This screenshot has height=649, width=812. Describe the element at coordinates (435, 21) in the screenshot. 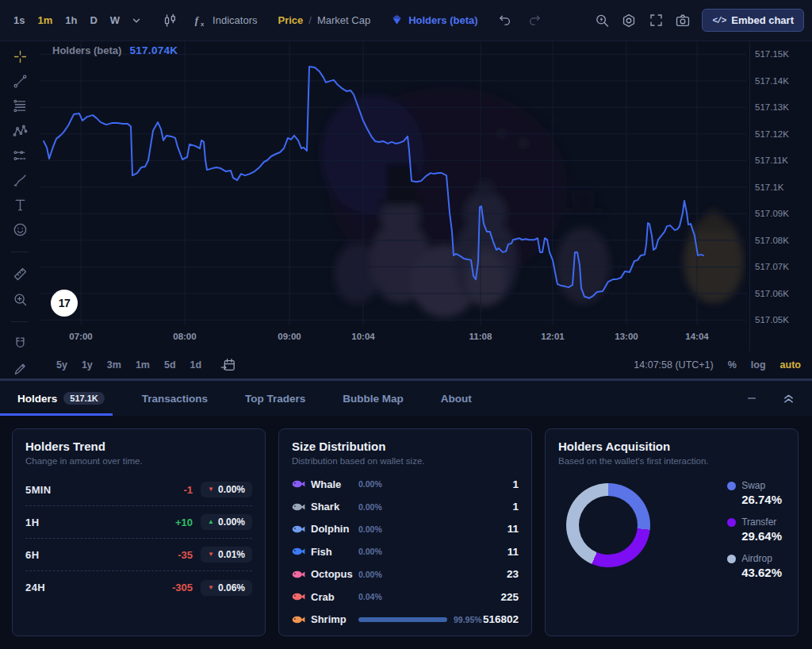

I see `holders-beta-toggle: Holders (beta)` at that location.